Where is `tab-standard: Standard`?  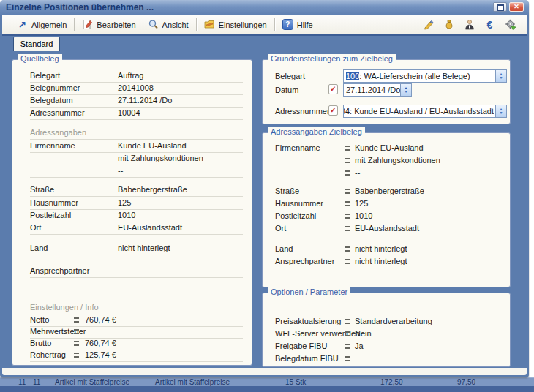 tab-standard: Standard is located at coordinates (37, 44).